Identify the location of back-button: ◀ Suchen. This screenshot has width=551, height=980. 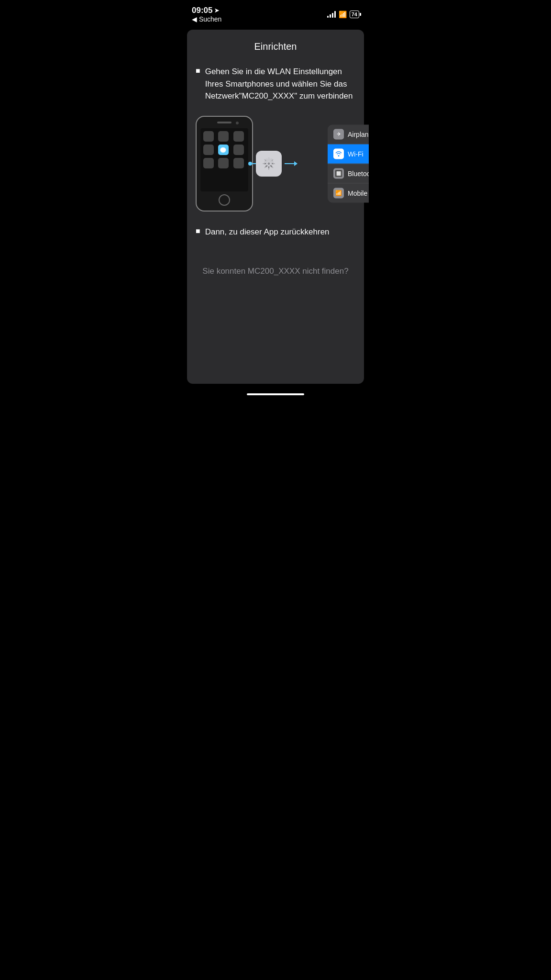
(207, 19).